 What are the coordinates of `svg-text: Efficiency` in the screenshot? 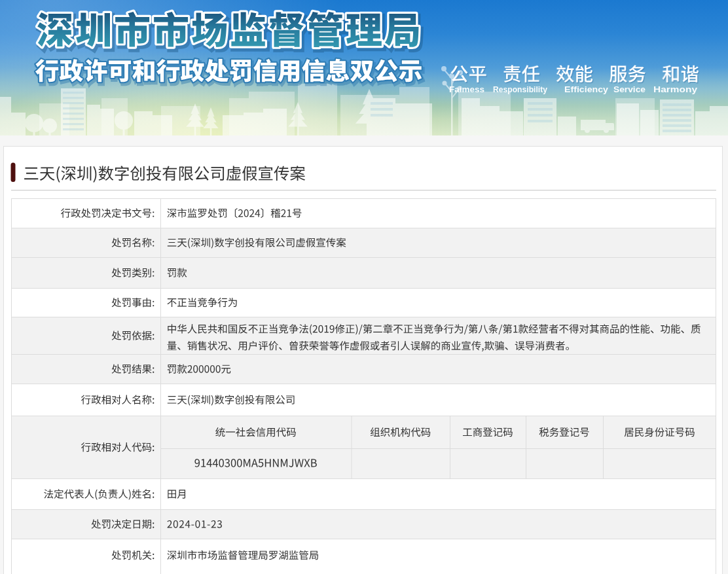 It's located at (587, 89).